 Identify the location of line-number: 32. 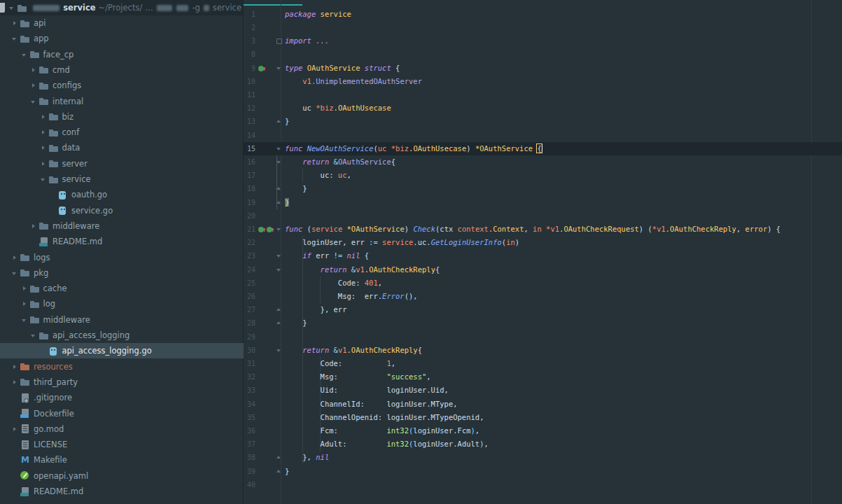
(251, 377).